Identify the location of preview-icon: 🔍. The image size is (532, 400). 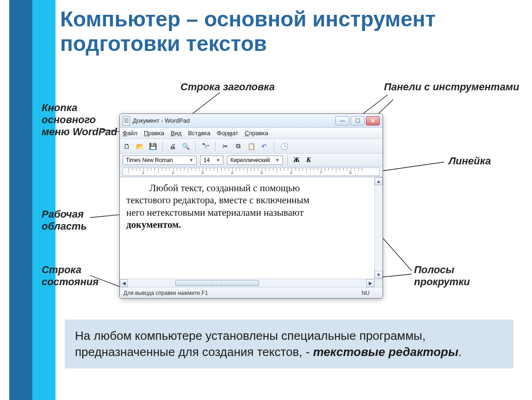
(186, 146).